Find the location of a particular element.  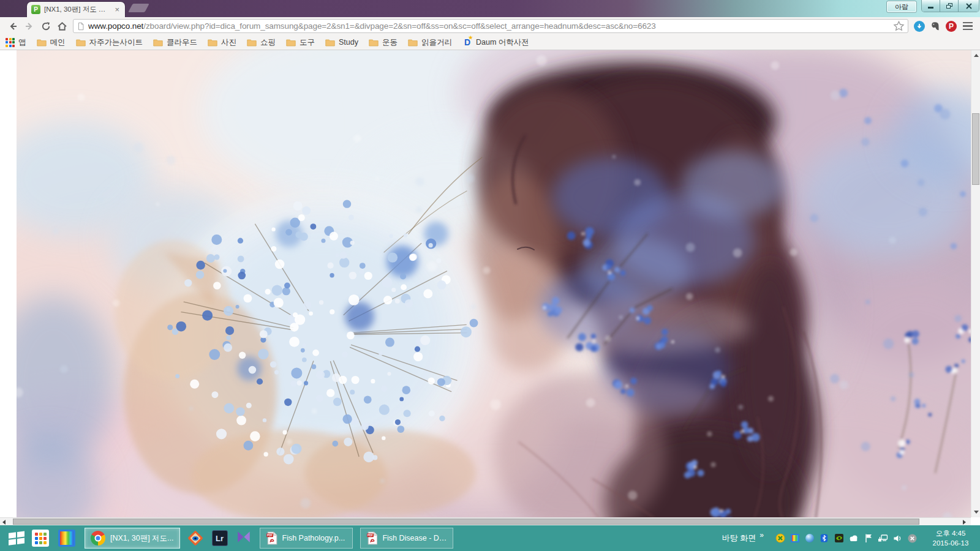

chrome-taskbar-button: [NX1, 30팬] 저도... is located at coordinates (132, 538).